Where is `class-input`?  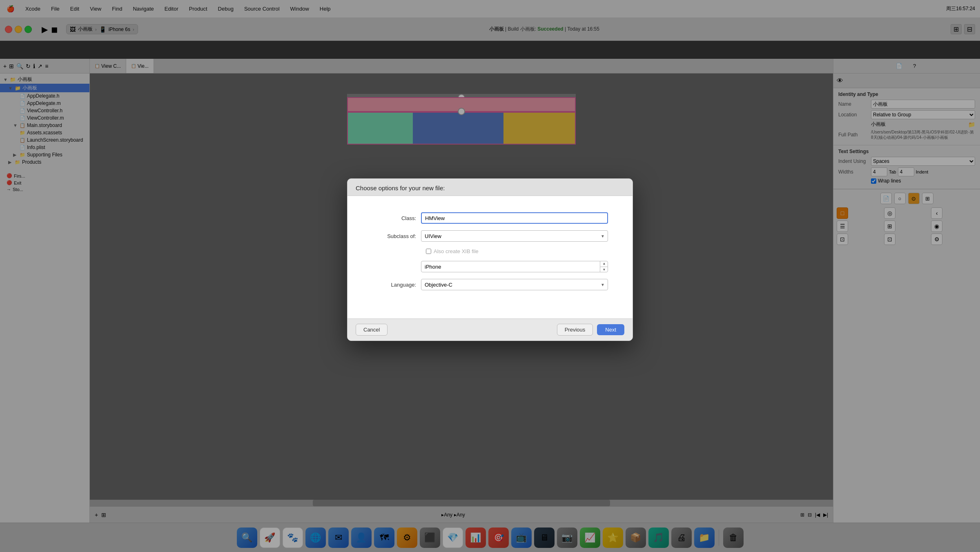 class-input is located at coordinates (514, 218).